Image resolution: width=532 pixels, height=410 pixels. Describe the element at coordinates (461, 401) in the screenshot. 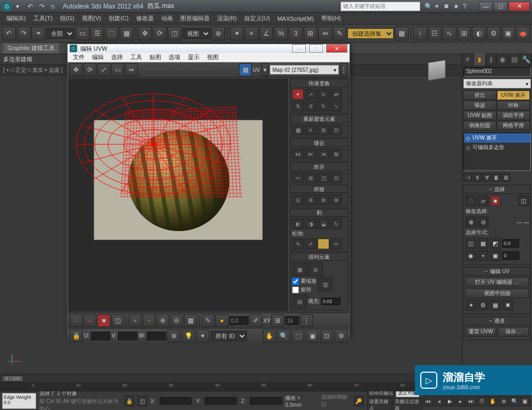

I see `next-frame-icon: ▸` at that location.